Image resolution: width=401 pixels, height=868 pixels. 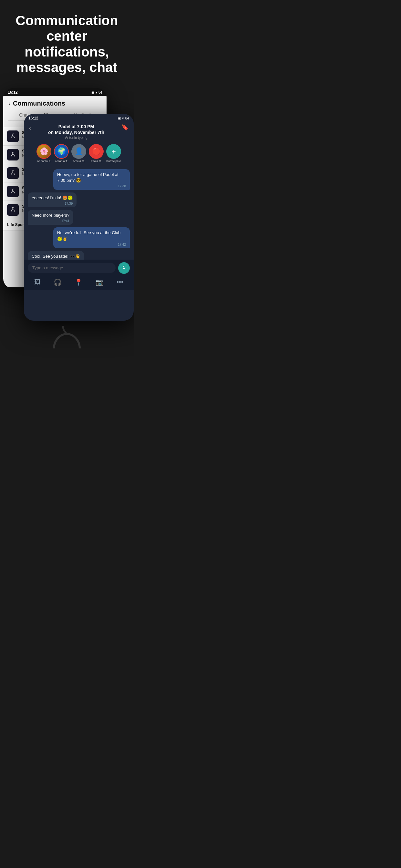 I want to click on mic-button: 🎙, so click(x=124, y=268).